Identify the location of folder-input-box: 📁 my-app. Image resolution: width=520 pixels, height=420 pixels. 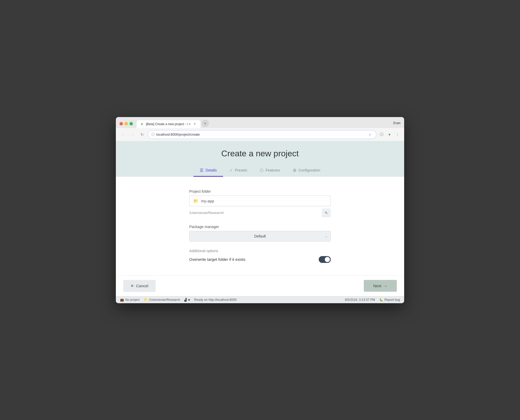
(260, 201).